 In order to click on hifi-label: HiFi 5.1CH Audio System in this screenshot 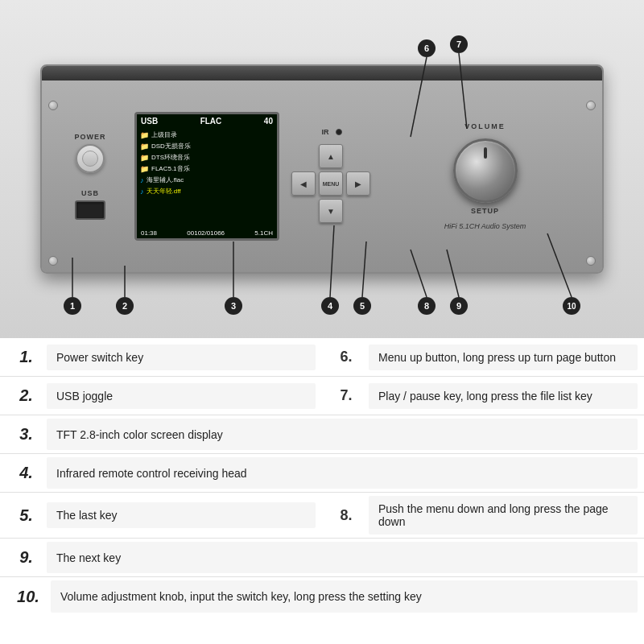, I will do `click(485, 226)`.